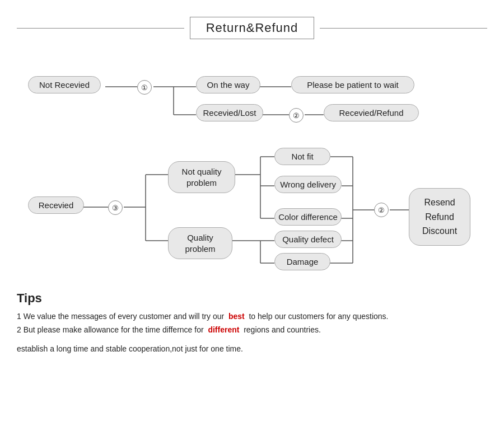  Describe the element at coordinates (308, 217) in the screenshot. I see `node-color-difference: Color difference` at that location.